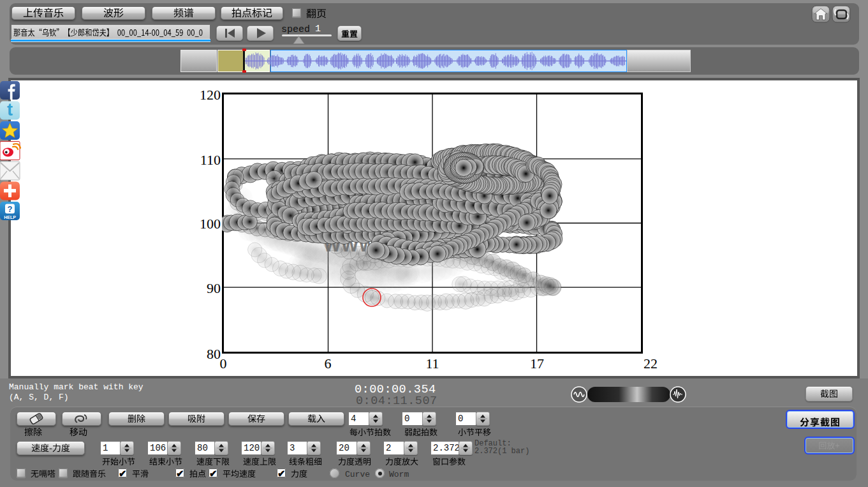 This screenshot has width=868, height=487. I want to click on svg-text: HELP, so click(10, 217).